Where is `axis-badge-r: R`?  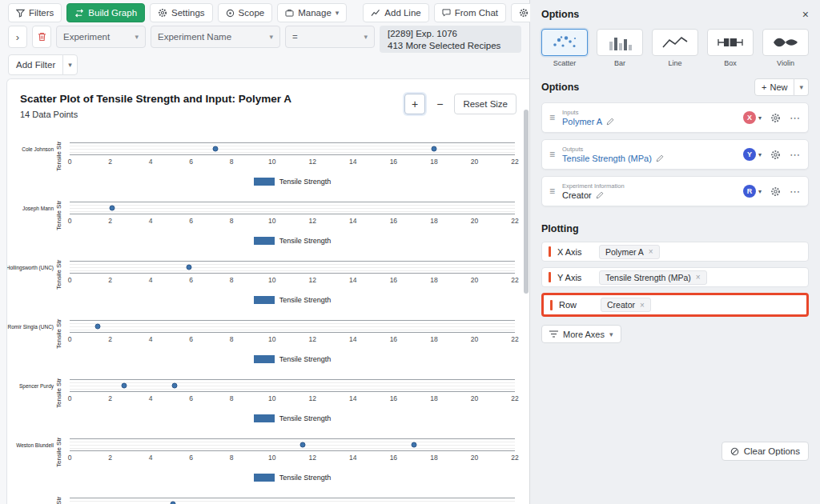 axis-badge-r: R is located at coordinates (750, 191).